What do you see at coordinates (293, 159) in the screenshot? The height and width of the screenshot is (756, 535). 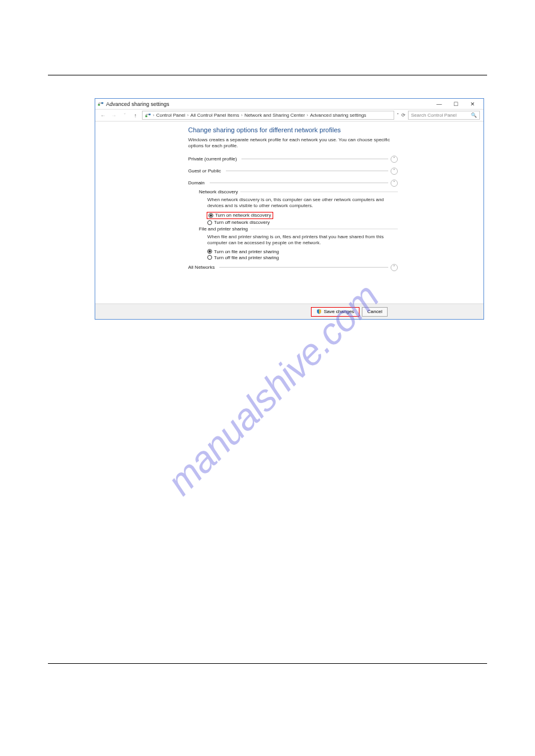 I see `profile-private: Private (current profile) ˅` at bounding box center [293, 159].